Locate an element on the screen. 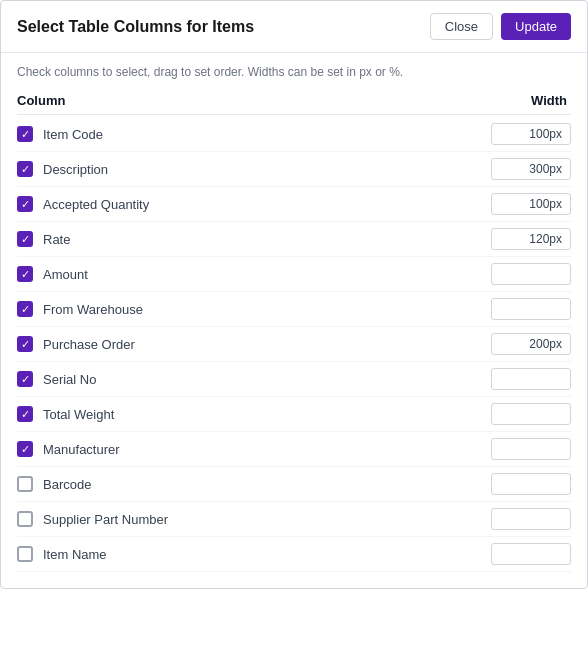 The image size is (588, 653). row-label-rate: Rate is located at coordinates (56, 240).